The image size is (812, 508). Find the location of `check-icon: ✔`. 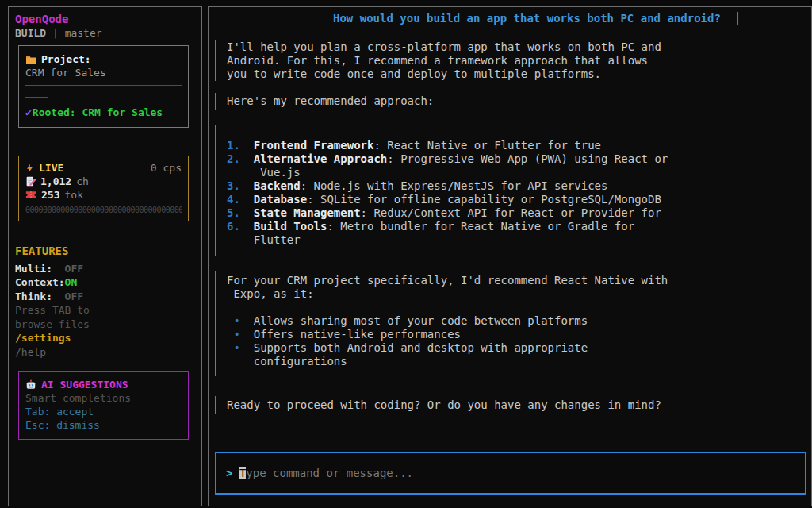

check-icon: ✔ is located at coordinates (29, 113).